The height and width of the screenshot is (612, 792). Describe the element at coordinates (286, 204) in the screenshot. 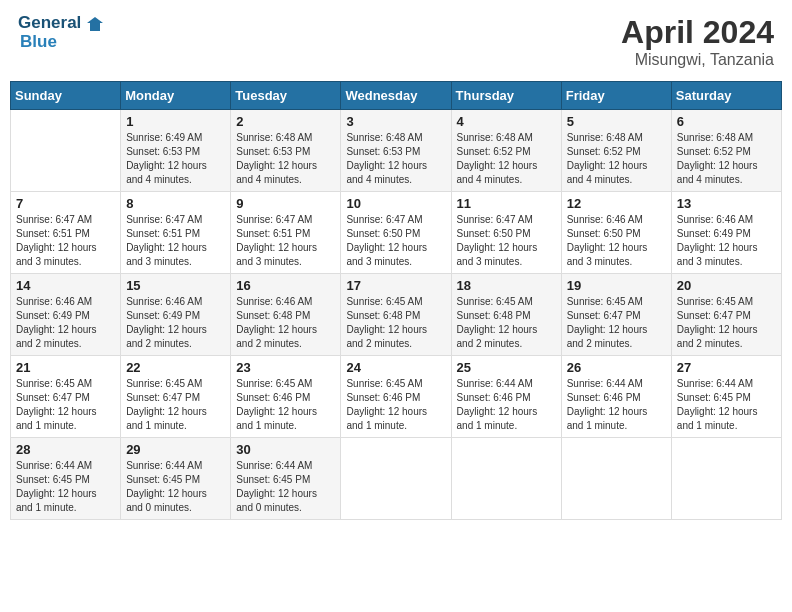

I see `day-number: 9` at that location.